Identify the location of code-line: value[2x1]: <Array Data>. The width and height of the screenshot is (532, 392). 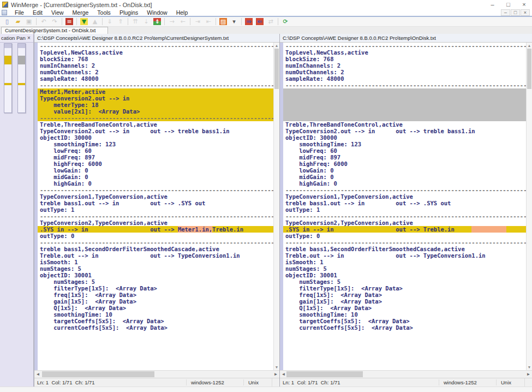
(158, 111).